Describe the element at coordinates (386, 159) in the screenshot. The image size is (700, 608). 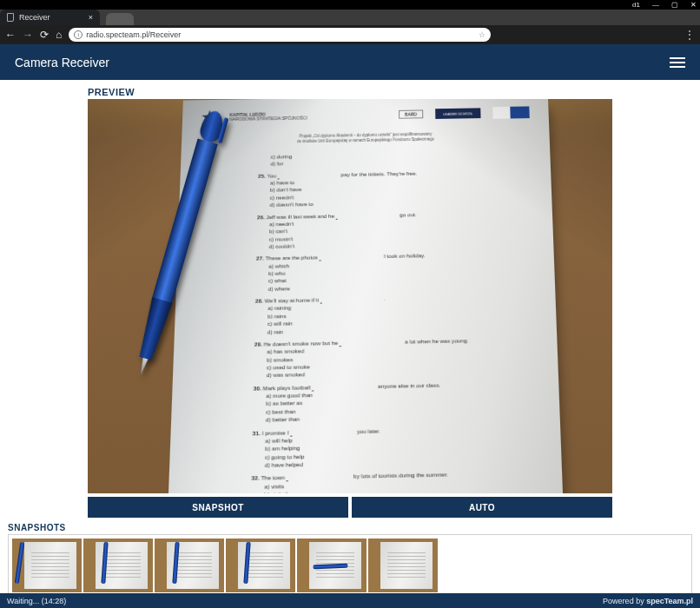
I see `question: c) duringd) for` at that location.